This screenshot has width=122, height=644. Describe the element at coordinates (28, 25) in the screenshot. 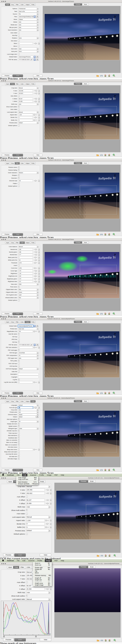

I see `dropdown-media-size: Auto▲▼` at that location.